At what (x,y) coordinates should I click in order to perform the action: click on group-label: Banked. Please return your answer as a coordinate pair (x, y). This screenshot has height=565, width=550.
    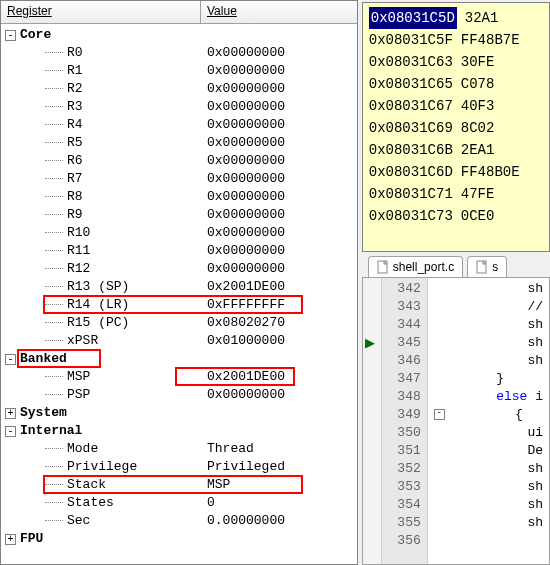
    Looking at the image, I should click on (44, 359).